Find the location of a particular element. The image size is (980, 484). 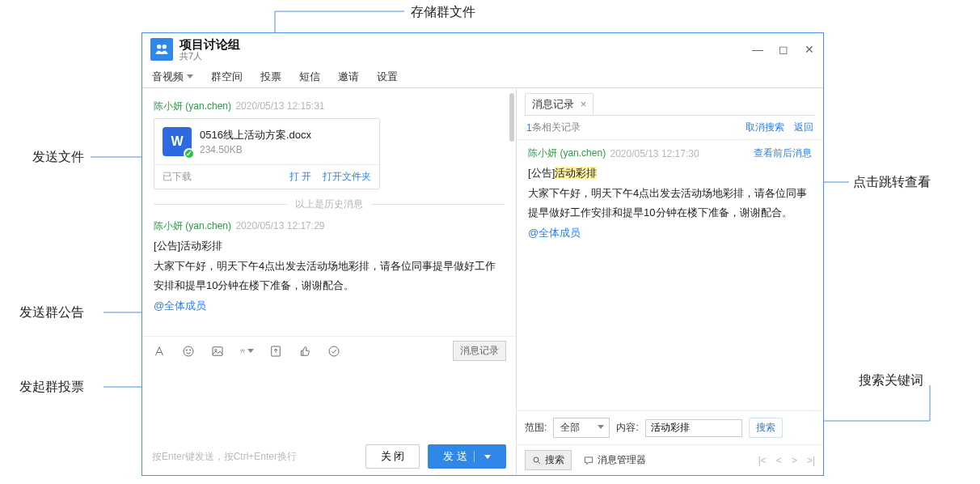

pager-next: > is located at coordinates (794, 461).